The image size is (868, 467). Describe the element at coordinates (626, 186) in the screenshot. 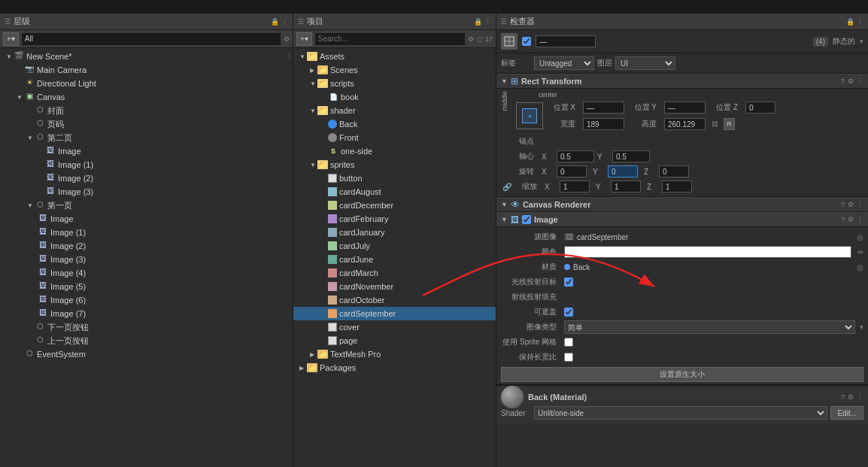

I see `scale-y-input` at that location.